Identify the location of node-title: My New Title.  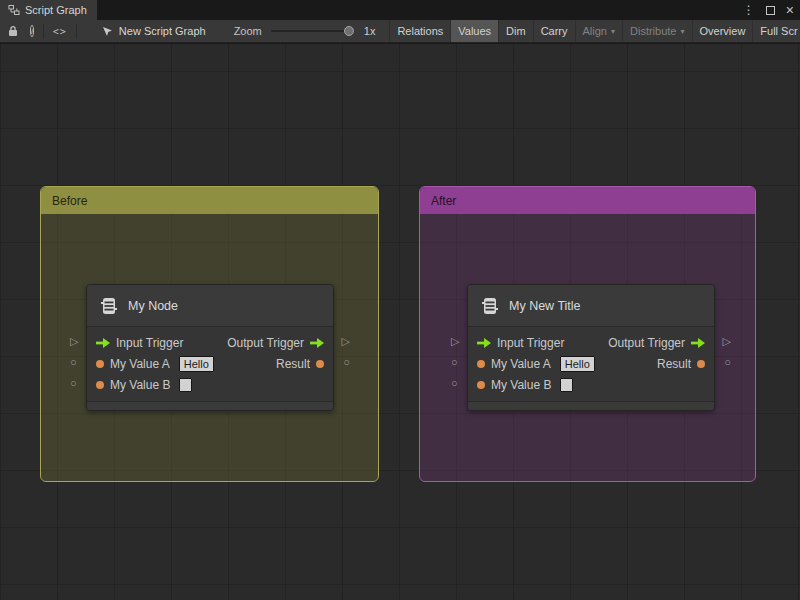
(545, 306).